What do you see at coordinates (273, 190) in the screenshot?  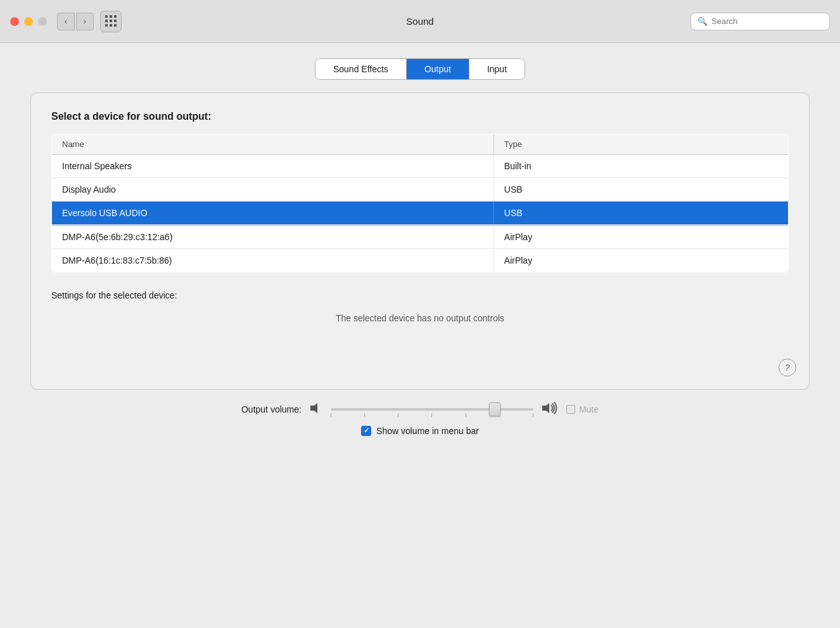 I see `device-name: Display Audio` at bounding box center [273, 190].